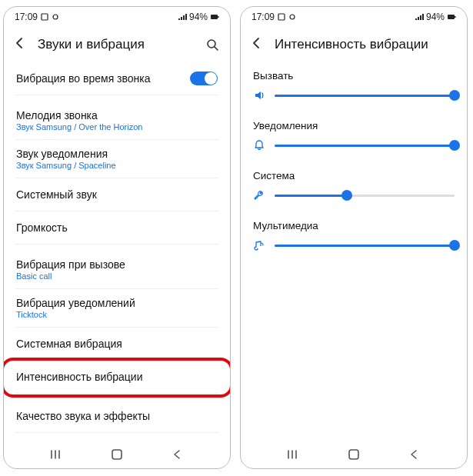 This screenshot has height=476, width=473. Describe the element at coordinates (117, 416) in the screenshot. I see `row-sound-quality: Качество звука и эффекты` at that location.